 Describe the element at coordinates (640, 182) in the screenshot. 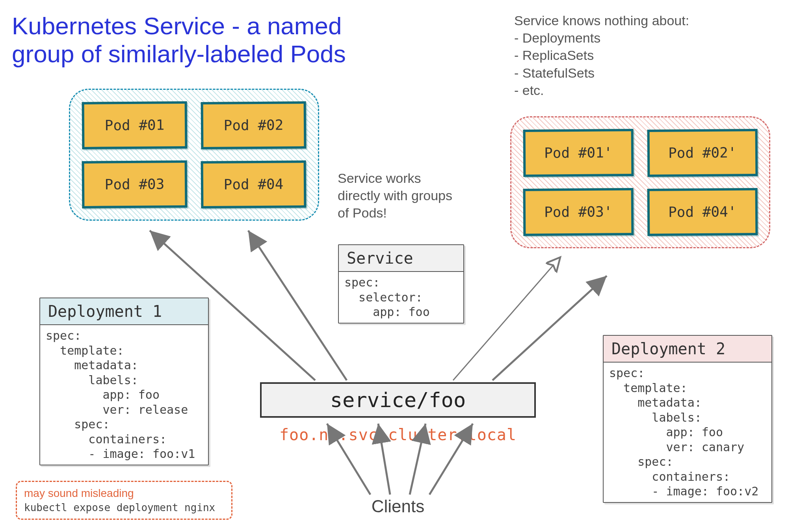

I see `pod-group-canary: Pod #01' Pod #02' Pod #03' Pod #04'` at that location.